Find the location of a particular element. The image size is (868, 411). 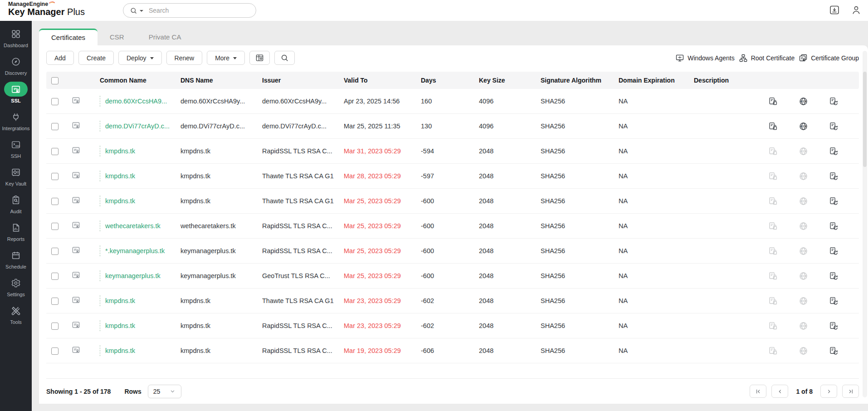

header-description: Description is located at coordinates (728, 80).